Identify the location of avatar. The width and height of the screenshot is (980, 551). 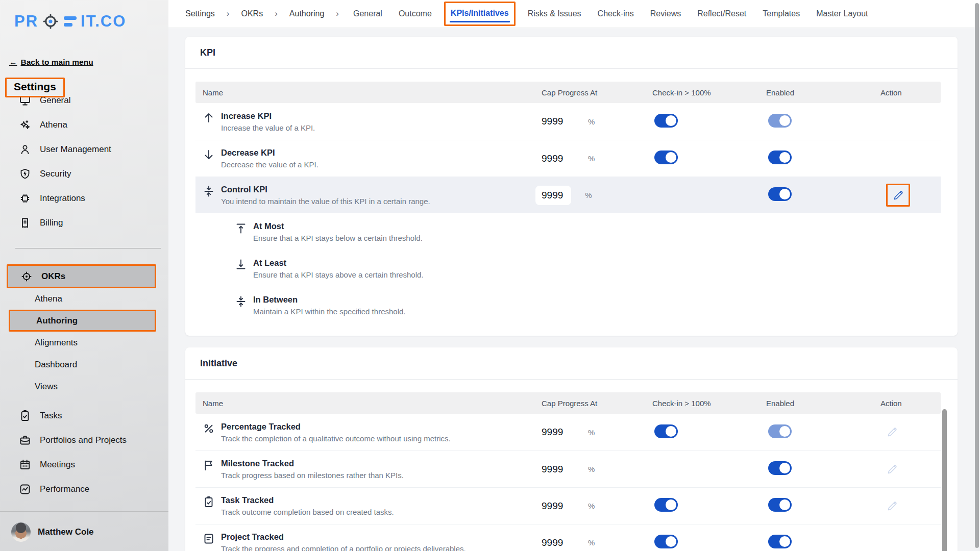
(21, 532).